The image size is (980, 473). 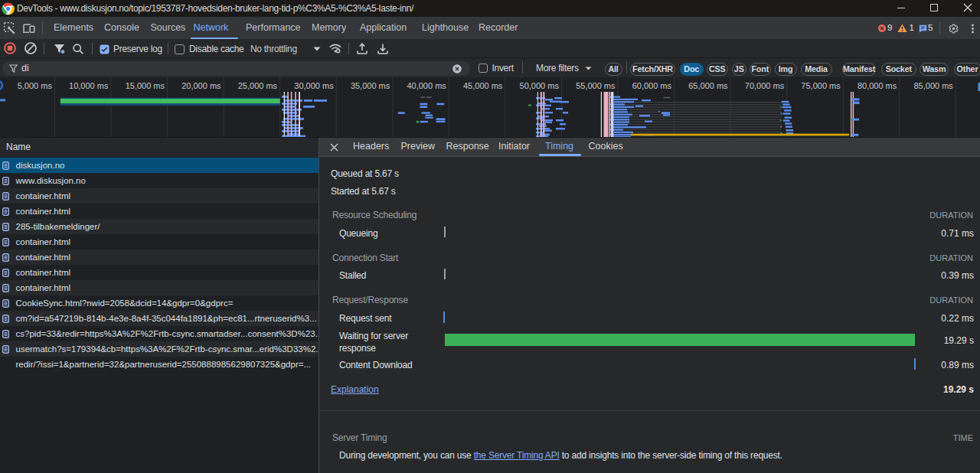 I want to click on svg-text: 30,000 ms, so click(x=314, y=86).